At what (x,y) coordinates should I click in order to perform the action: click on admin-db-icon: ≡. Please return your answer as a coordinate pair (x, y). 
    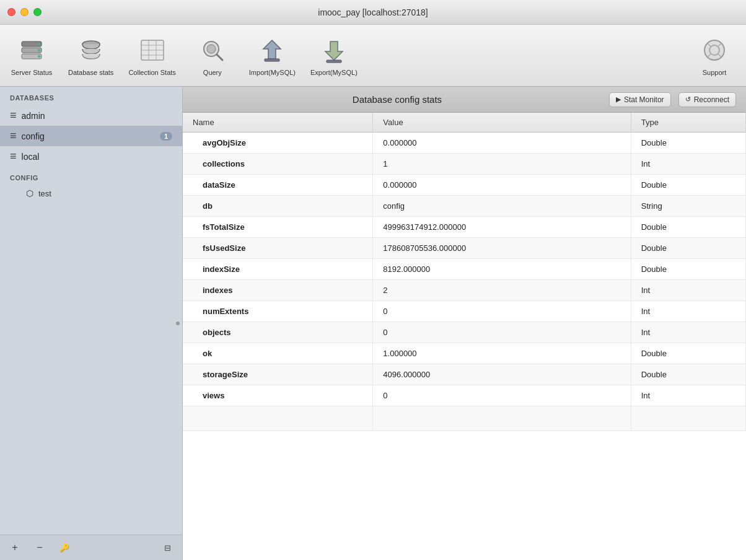
    Looking at the image, I should click on (14, 115).